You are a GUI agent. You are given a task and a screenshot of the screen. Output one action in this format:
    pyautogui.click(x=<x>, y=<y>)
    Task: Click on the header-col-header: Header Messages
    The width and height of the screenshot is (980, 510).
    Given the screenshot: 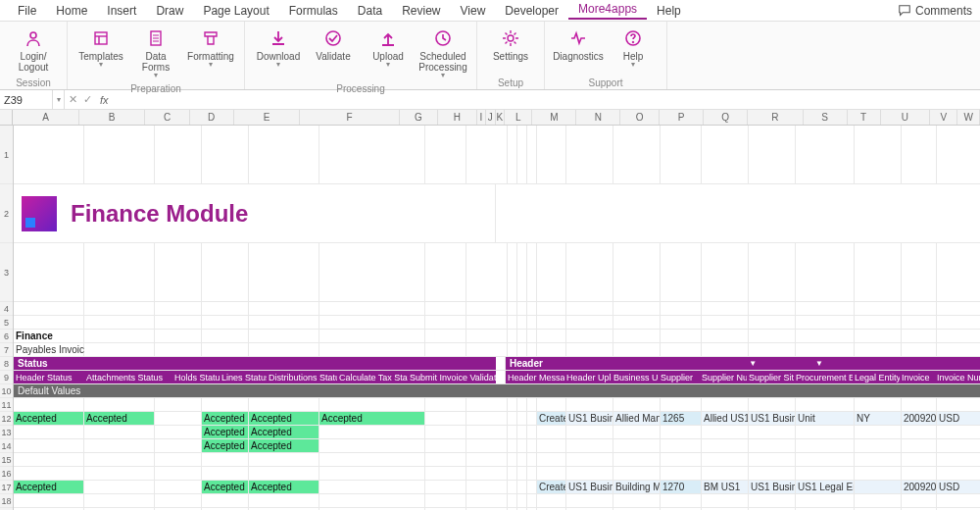 What is the action you would take?
    pyautogui.click(x=535, y=377)
    